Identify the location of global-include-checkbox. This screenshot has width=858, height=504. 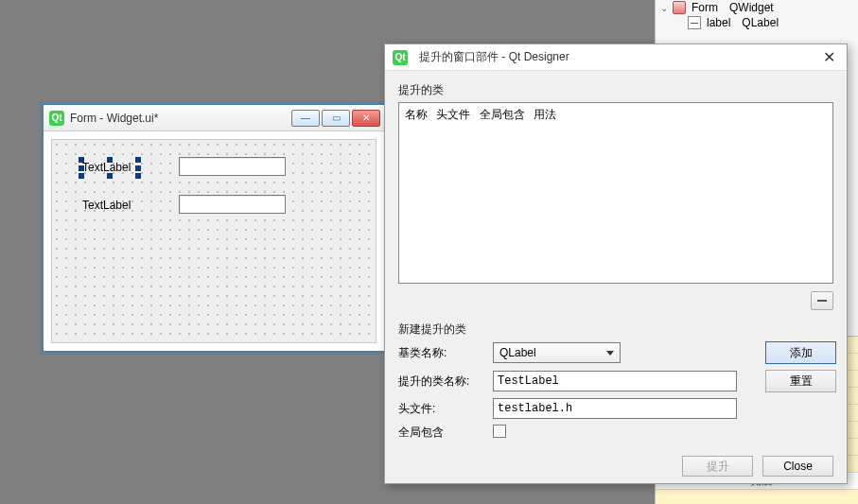
(499, 431).